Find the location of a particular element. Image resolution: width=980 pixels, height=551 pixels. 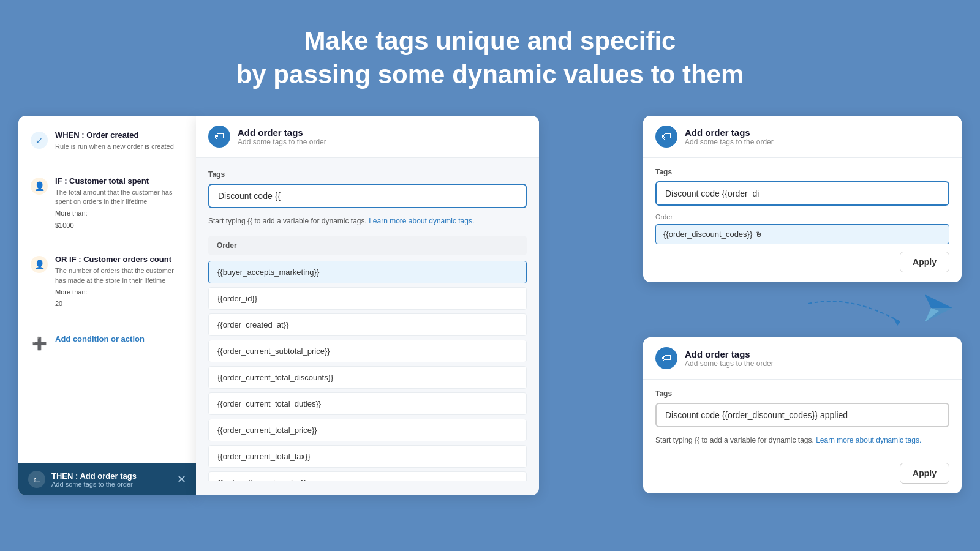

divider2 is located at coordinates (39, 247).